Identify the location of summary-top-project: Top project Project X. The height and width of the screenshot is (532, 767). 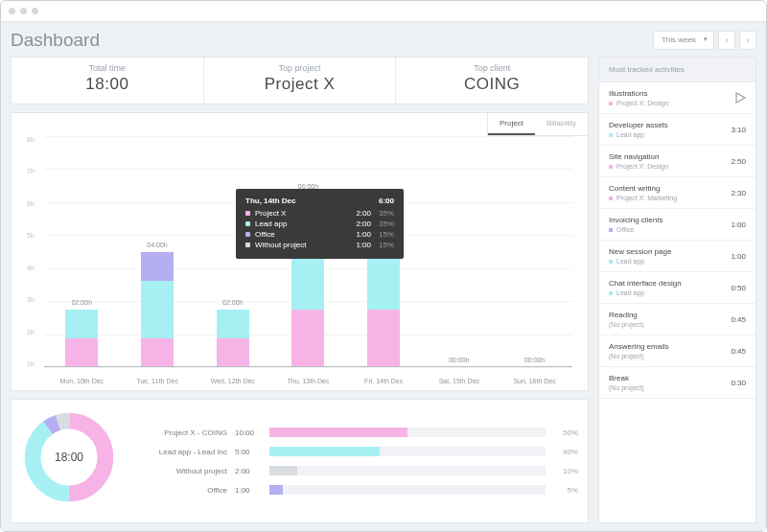
(301, 81).